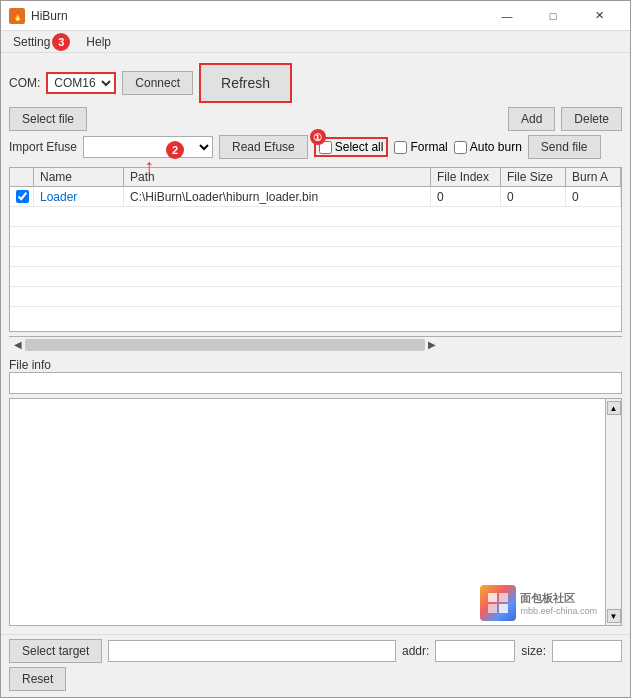 This screenshot has width=631, height=698. What do you see at coordinates (613, 512) in the screenshot?
I see `log-scrollbar: ▲ ▼` at bounding box center [613, 512].